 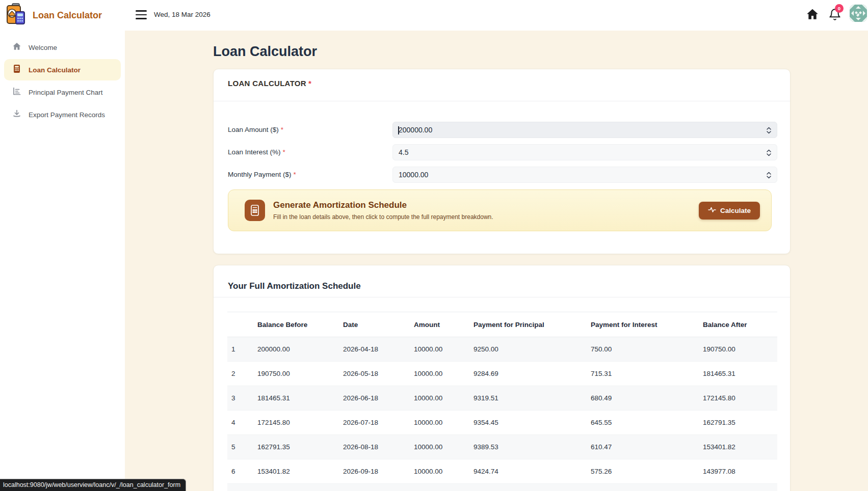 What do you see at coordinates (62, 115) in the screenshot?
I see `sidebar-item-export-payment-records: Export Payment Records` at bounding box center [62, 115].